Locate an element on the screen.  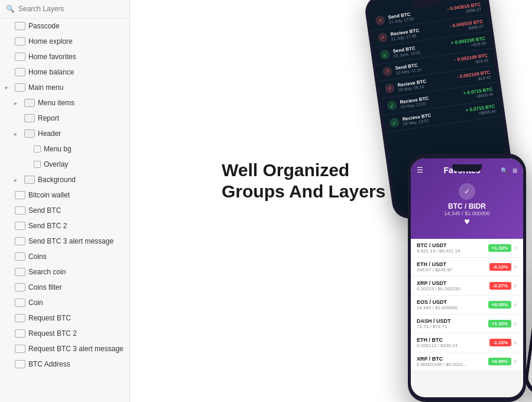
tx-left: Send BTC 03 June, 13:01 is located at coordinates (407, 51).